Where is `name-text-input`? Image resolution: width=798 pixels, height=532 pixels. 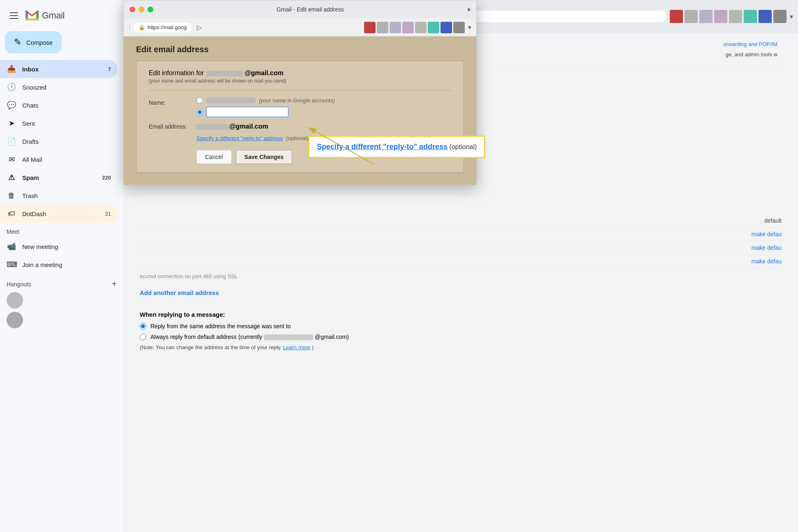 name-text-input is located at coordinates (247, 112).